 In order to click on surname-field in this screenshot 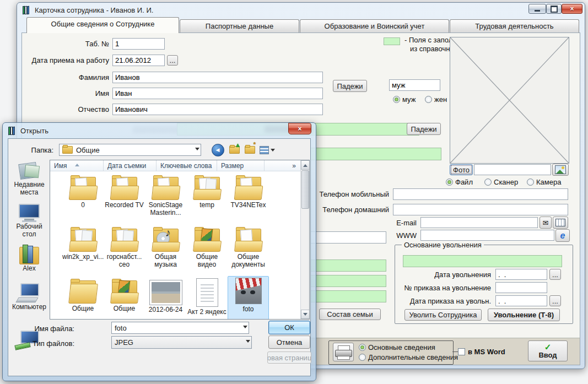, I will do `click(218, 77)`.